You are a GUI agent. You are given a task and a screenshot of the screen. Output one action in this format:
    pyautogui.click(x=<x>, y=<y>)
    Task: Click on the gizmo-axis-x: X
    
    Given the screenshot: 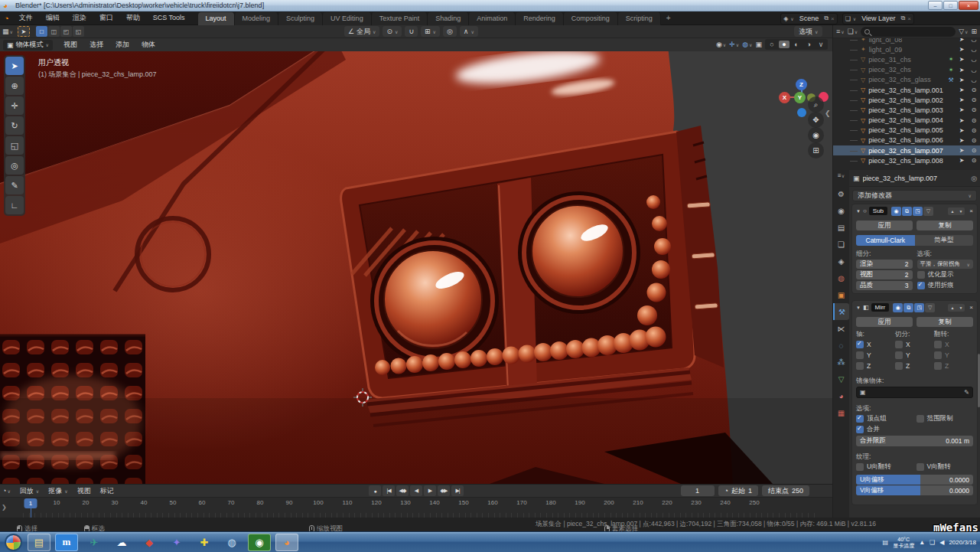 What is the action you would take?
    pyautogui.click(x=785, y=98)
    